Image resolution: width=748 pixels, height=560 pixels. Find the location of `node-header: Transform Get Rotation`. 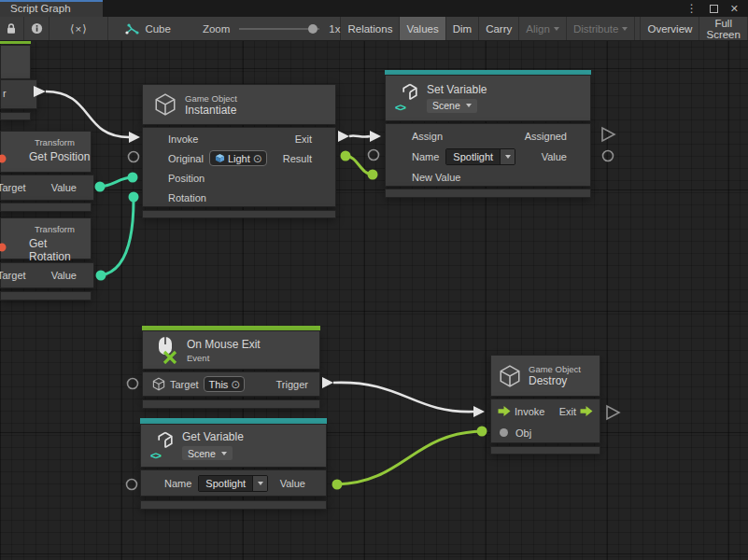

node-header: Transform Get Rotation is located at coordinates (46, 239).